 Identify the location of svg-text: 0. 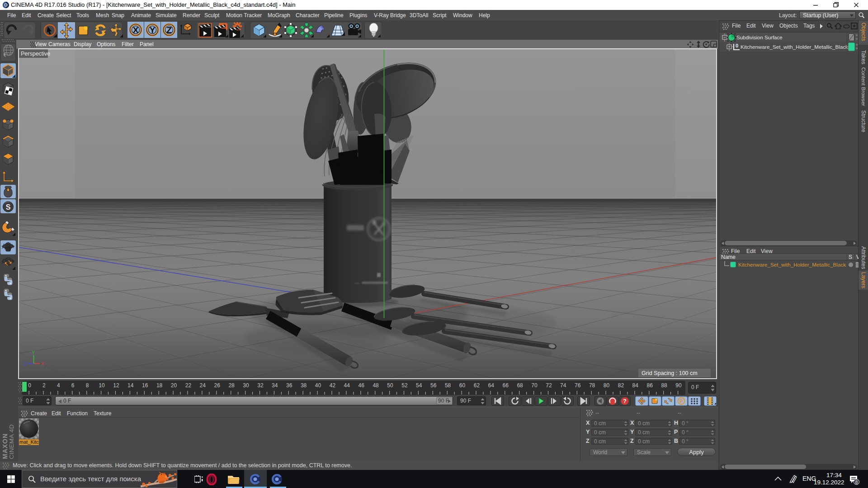
(737, 46).